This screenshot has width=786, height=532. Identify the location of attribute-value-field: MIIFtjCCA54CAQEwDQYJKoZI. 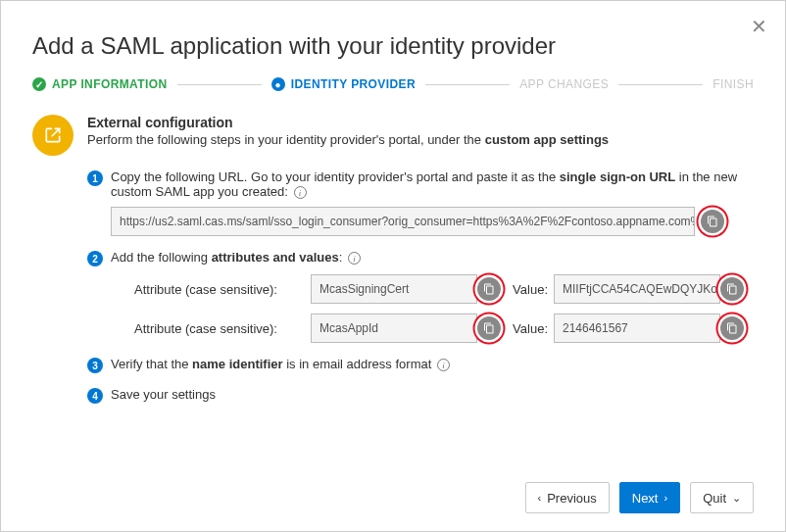
(637, 289).